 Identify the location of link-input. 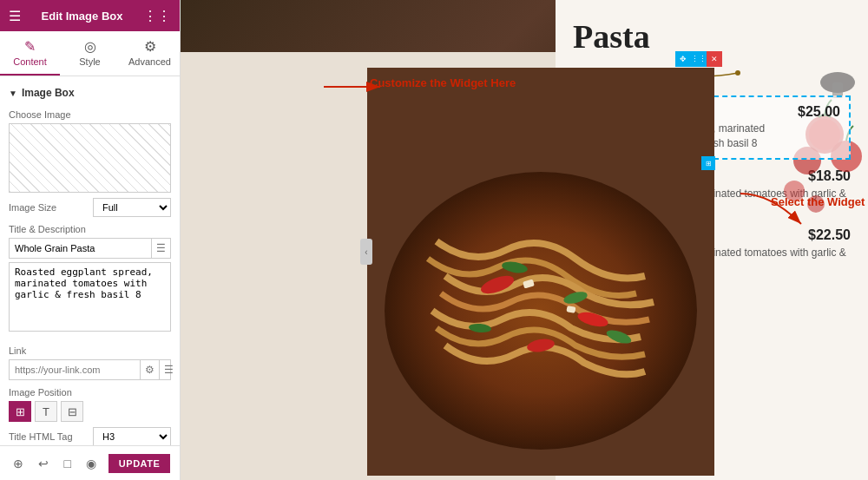
(75, 370).